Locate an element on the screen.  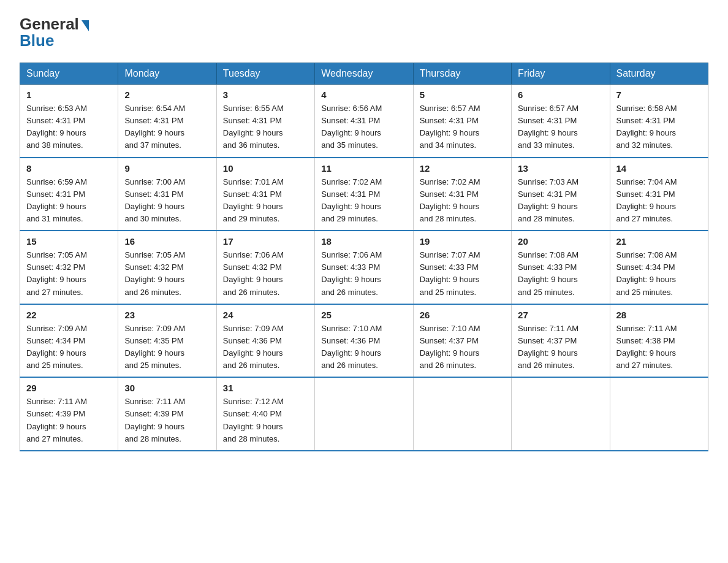
calendar-cell: 28Sunrise: 7:11 AMSunset: 4:38 PMDayligh… is located at coordinates (659, 341).